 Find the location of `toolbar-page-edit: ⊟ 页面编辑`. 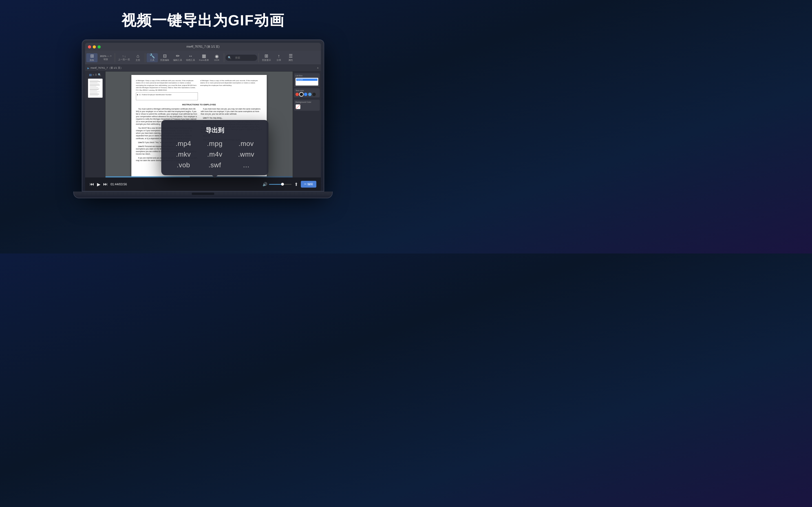

toolbar-page-edit: ⊟ 页面编辑 is located at coordinates (164, 58).